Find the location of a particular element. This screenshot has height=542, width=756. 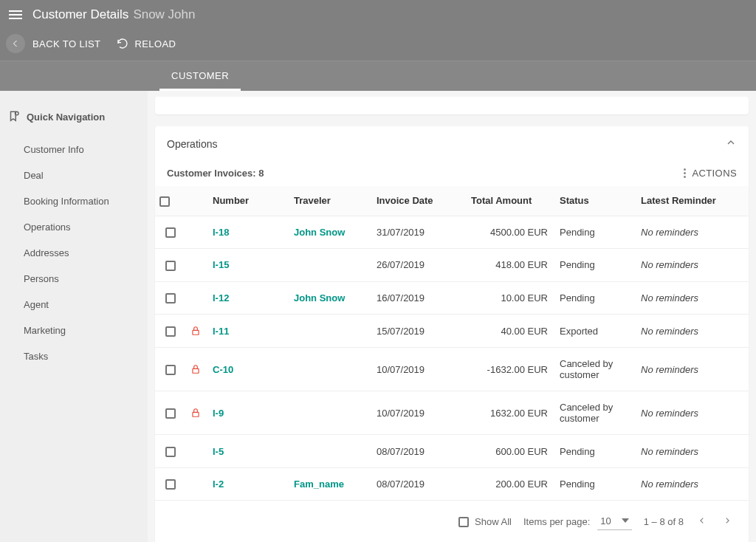

sidebar-item-persons: Persons is located at coordinates (74, 279).